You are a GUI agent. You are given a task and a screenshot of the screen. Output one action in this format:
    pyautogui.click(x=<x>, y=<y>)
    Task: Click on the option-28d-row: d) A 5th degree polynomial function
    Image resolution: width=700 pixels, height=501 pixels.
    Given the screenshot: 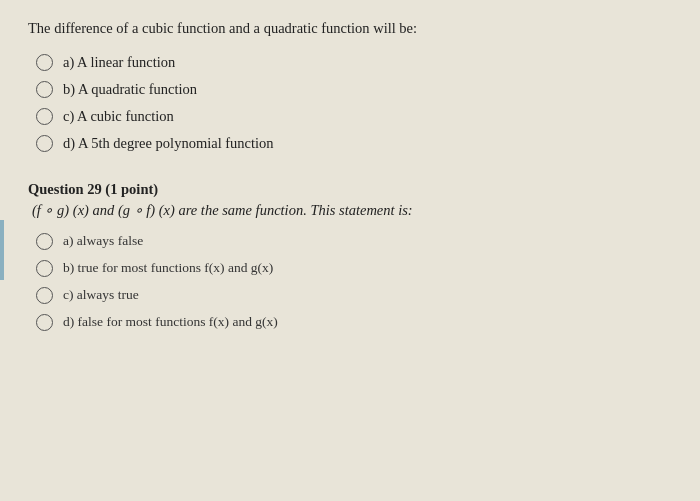 What is the action you would take?
    pyautogui.click(x=350, y=144)
    